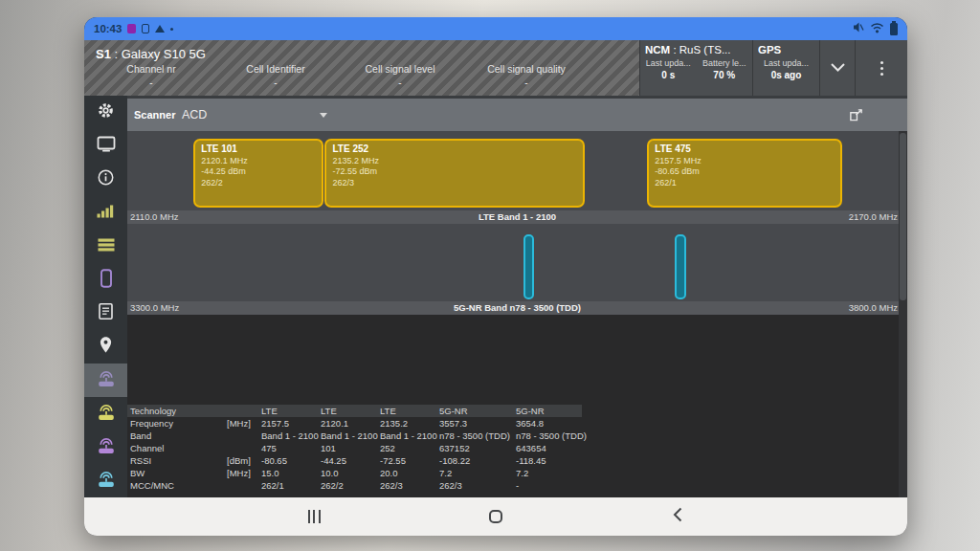  I want to click on carrier-lte-475: LTE 4752157.5 MHz-80.65 dBm262/1, so click(745, 173).